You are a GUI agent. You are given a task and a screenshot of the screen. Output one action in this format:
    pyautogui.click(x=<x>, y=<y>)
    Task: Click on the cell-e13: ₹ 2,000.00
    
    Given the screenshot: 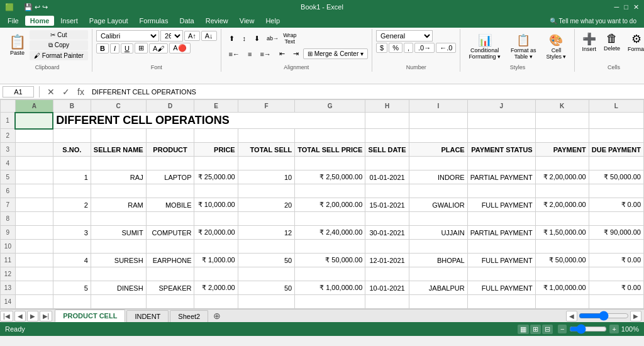 What is the action you would take?
    pyautogui.click(x=216, y=288)
    